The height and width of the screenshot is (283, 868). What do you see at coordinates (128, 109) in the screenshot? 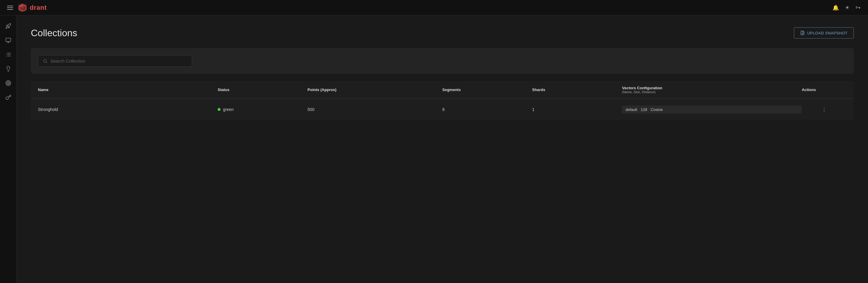
I see `cell-name: Stronghold` at bounding box center [128, 109].